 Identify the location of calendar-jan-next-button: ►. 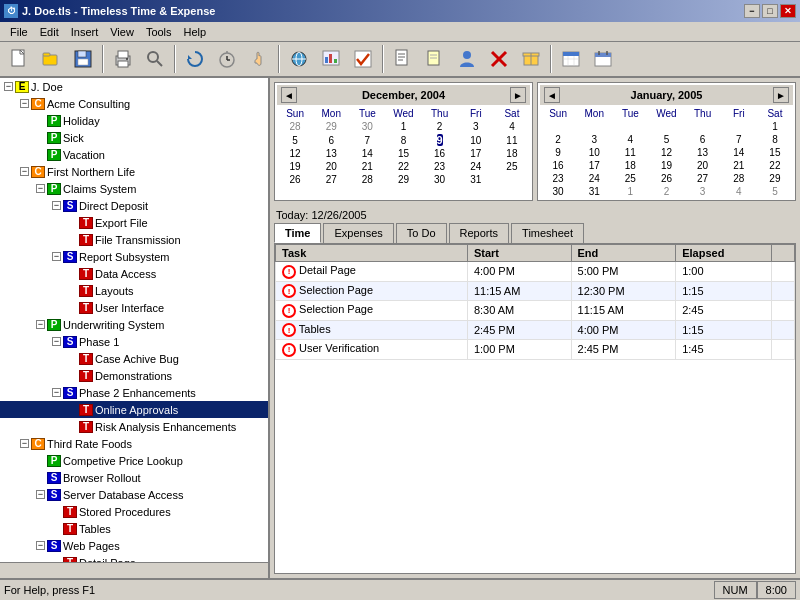
(781, 95).